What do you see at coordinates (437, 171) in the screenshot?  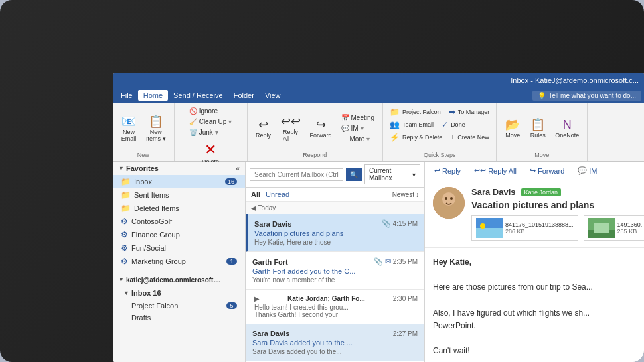 I see `reading-reply-icon: ↩` at bounding box center [437, 171].